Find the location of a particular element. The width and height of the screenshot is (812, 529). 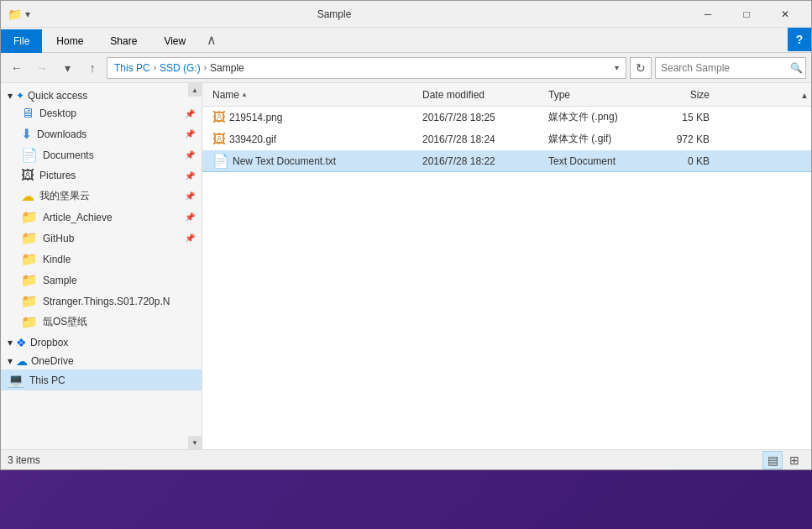

sidebar-item-desktop: 🖥 Desktop 📌 is located at coordinates (101, 113).